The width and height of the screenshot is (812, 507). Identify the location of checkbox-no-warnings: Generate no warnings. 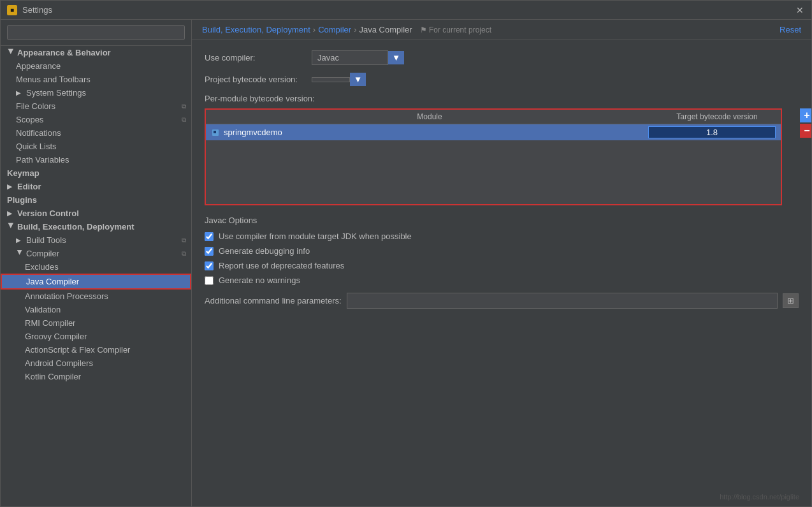
(502, 281).